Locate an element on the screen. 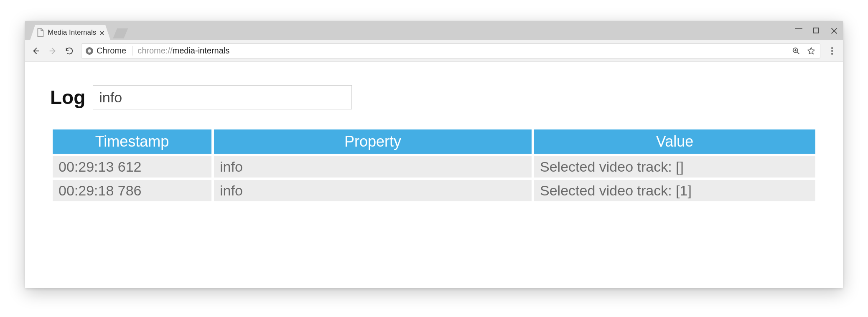 This screenshot has height=317, width=868. url-text: chrome://media-internals is located at coordinates (183, 51).